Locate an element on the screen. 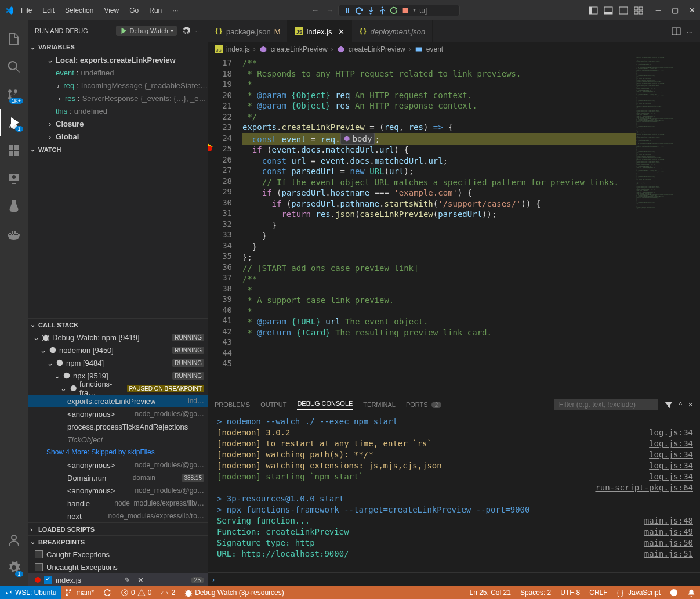 This screenshot has height=599, width=700. activity-remote-explorer is located at coordinates (14, 178).